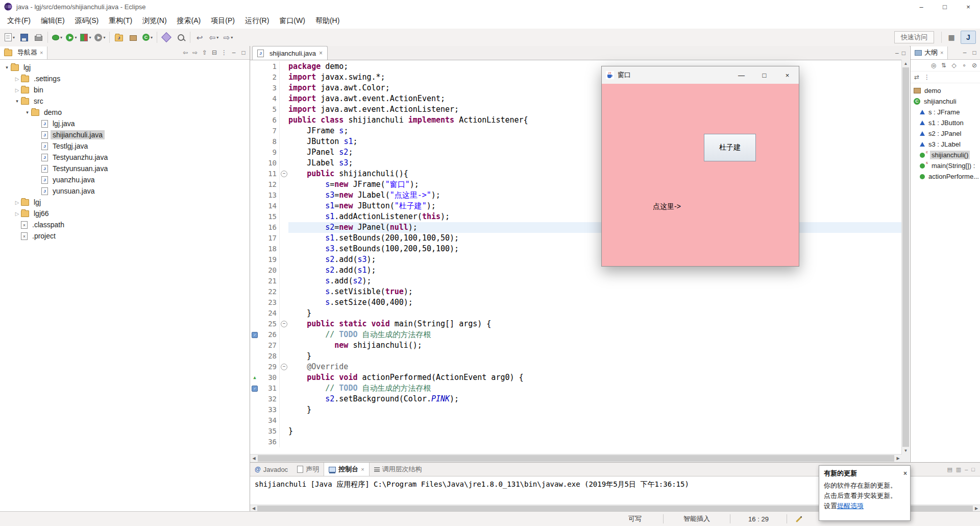 The width and height of the screenshot is (980, 526). Describe the element at coordinates (200, 37) in the screenshot. I see `last-edit-location-button: ↩` at that location.